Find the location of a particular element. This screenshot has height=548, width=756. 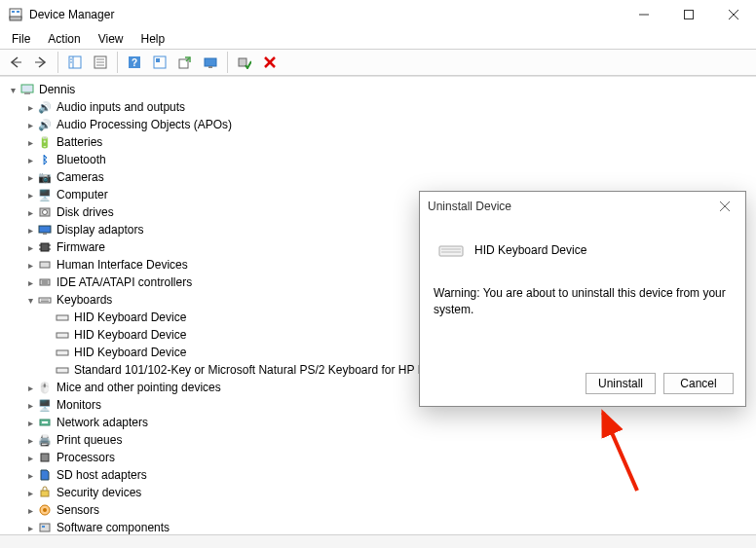

tree-item-label: Network adapters is located at coordinates (102, 422).